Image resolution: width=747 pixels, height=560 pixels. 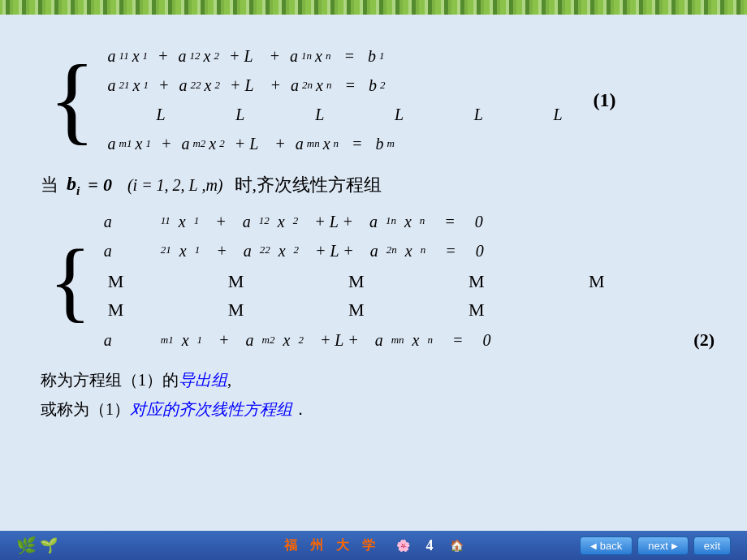 What do you see at coordinates (396, 222) in the screenshot?
I see `eq-row-2-1: a11x1 + a12x2 + L + a1nxn = 0` at bounding box center [396, 222].